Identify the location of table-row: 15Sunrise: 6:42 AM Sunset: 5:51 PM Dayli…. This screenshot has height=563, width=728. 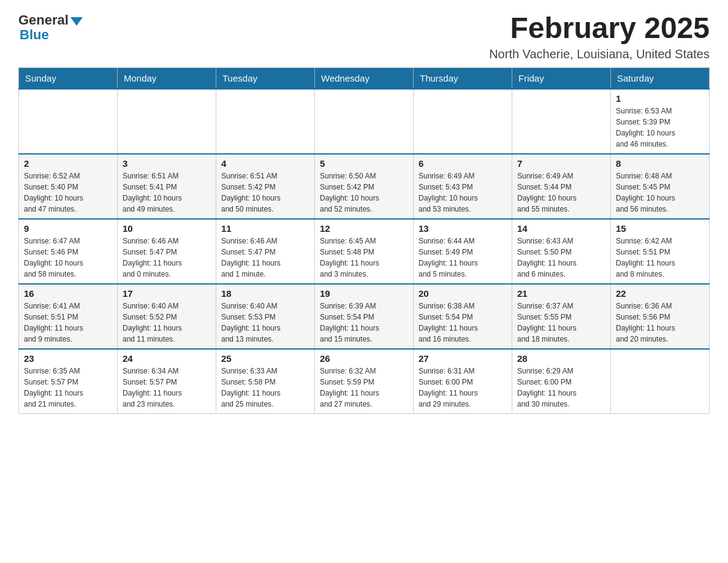
(661, 251).